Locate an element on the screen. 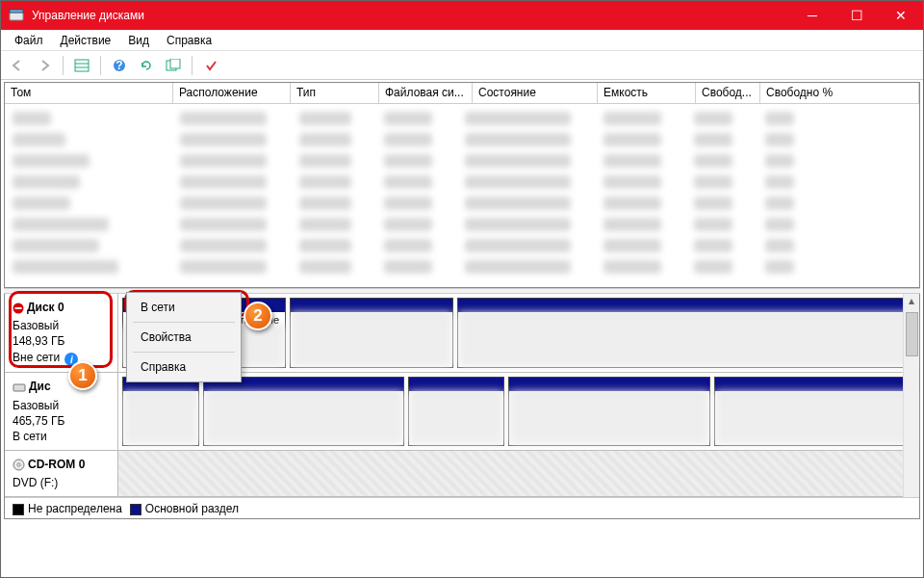 The image size is (924, 578). context-menu: В сети Свойства Справка is located at coordinates (184, 337).